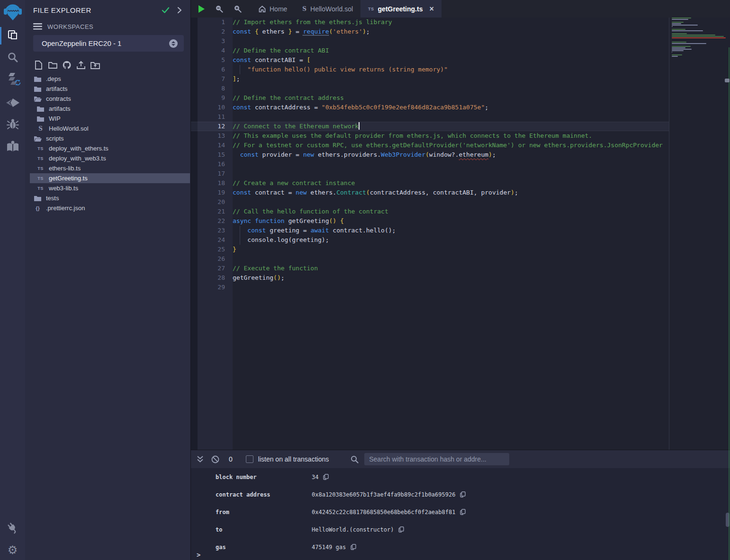  Describe the element at coordinates (110, 79) in the screenshot. I see `file-tree-item--deps: .deps` at that location.